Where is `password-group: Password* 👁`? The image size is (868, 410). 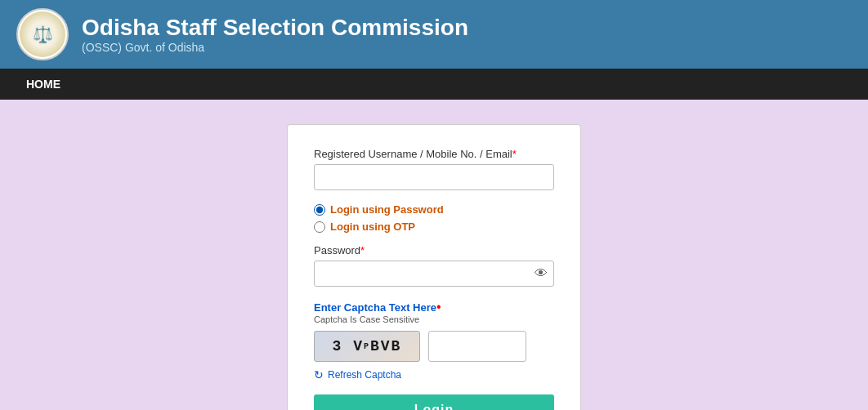 password-group: Password* 👁 is located at coordinates (434, 265).